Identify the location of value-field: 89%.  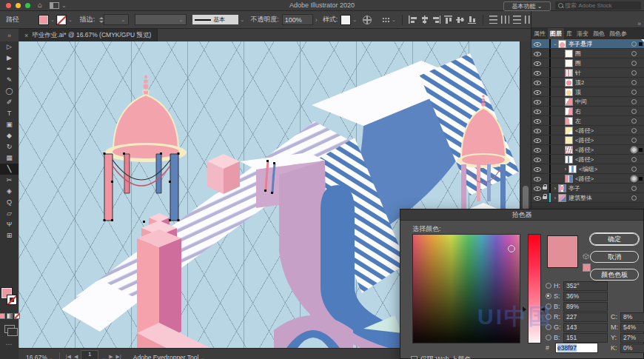
(586, 306).